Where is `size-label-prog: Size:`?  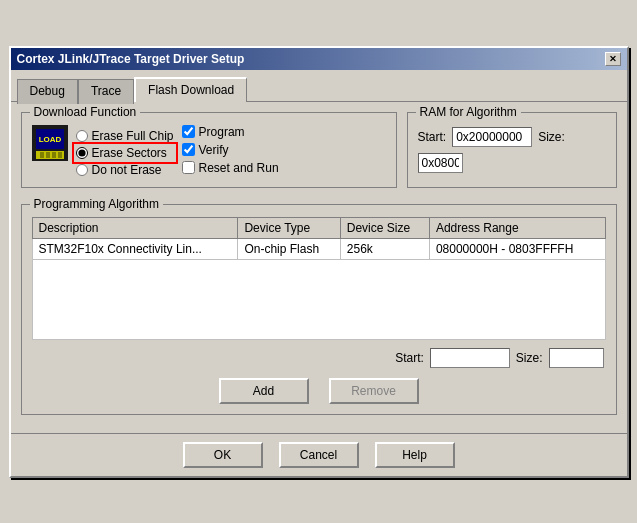 size-label-prog: Size: is located at coordinates (530, 358).